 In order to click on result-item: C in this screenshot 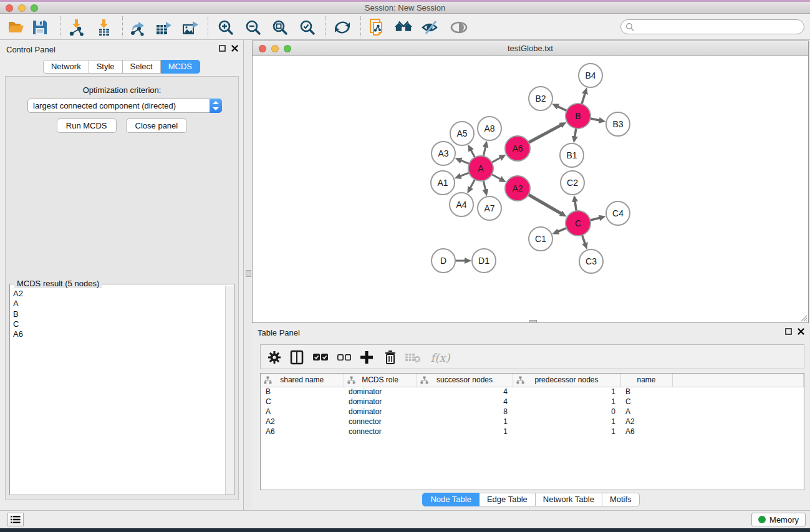, I will do `click(119, 324)`.